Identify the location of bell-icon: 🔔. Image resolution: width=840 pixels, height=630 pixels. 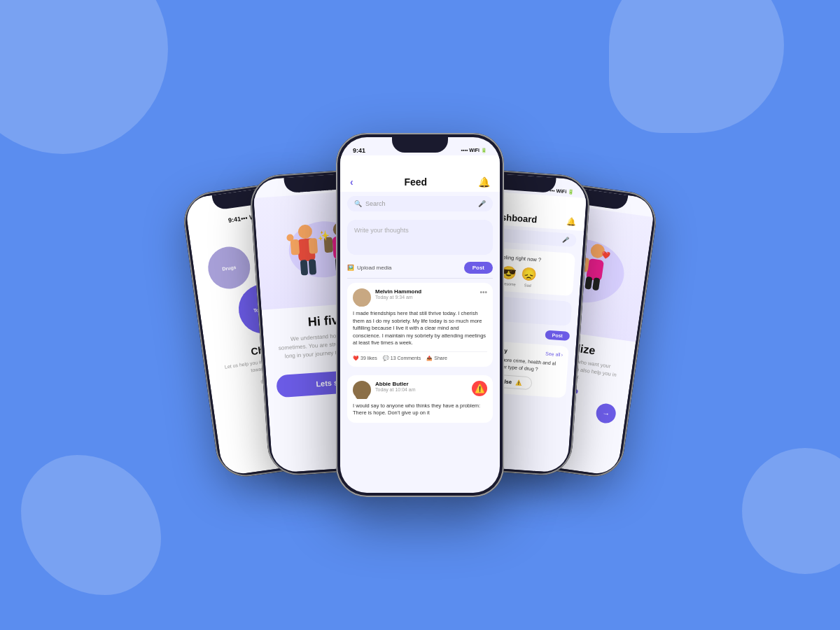
(484, 182).